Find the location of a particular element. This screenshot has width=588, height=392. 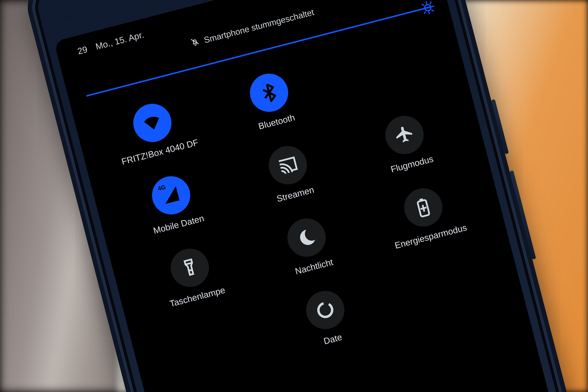

qs-tile-mobile-data: 4G Mobile Daten is located at coordinates (173, 203).